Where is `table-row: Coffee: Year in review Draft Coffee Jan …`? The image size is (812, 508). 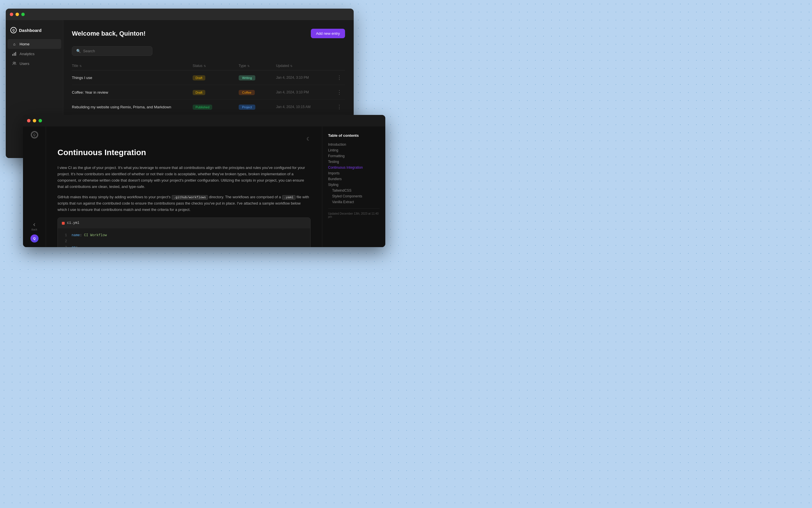 table-row: Coffee: Year in review Draft Coffee Jan … is located at coordinates (208, 92).